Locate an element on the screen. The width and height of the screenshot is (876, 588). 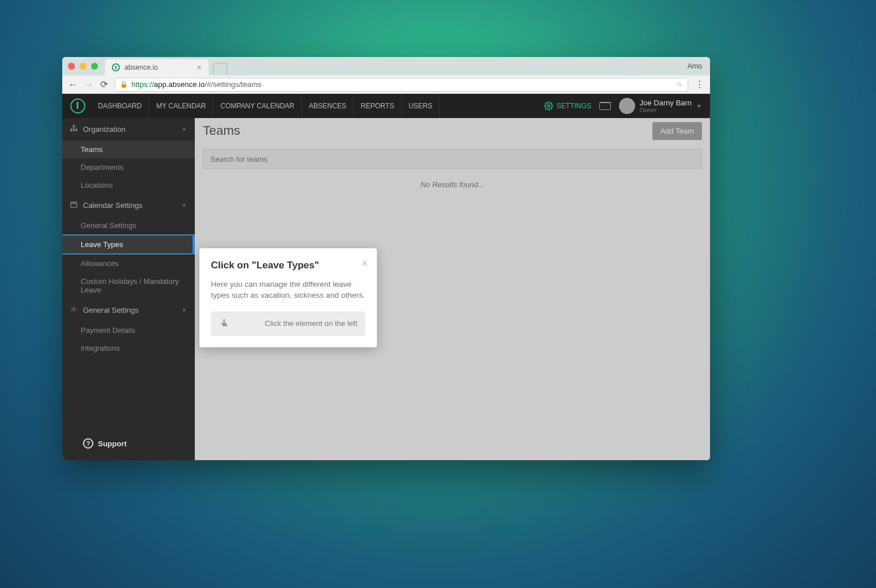
tooltip-title: Click on "Leave Types" is located at coordinates (288, 265).